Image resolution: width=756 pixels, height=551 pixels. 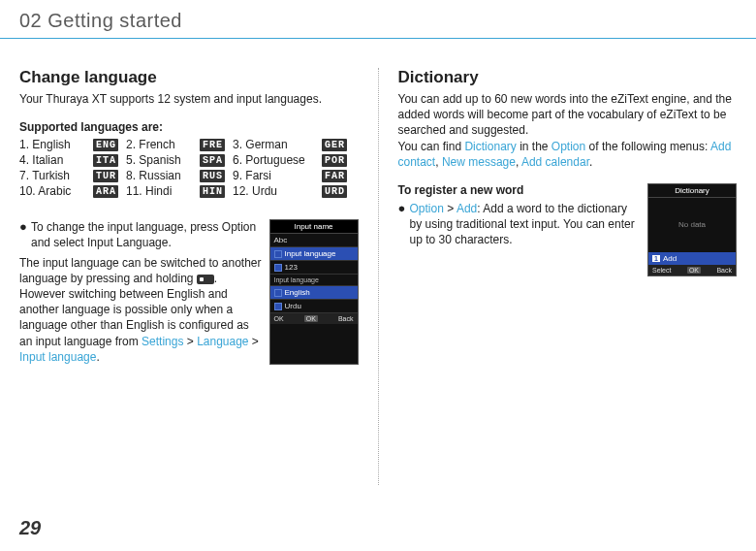 What do you see at coordinates (314, 292) in the screenshot?
I see `input-language-screenshot: Input name Abc Input language 123 Input …` at bounding box center [314, 292].